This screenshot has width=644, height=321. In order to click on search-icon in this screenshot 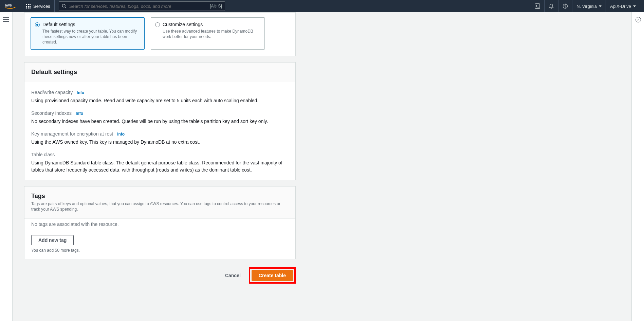, I will do `click(64, 6)`.